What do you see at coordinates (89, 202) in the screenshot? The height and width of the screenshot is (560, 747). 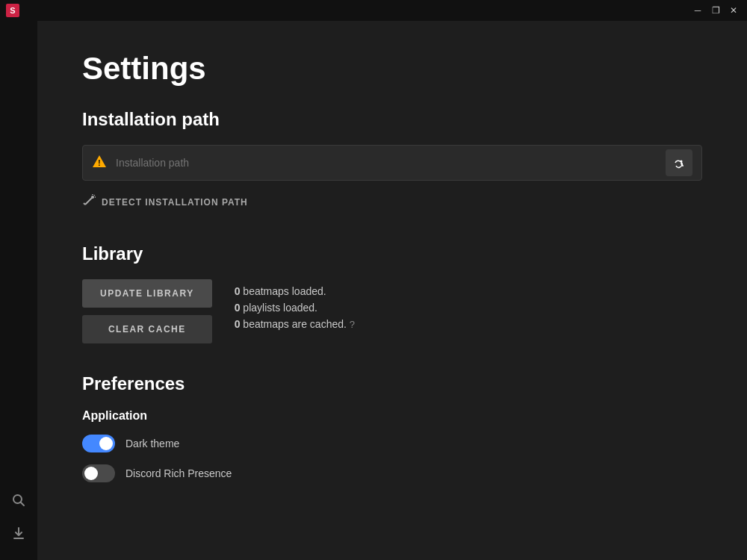 I see `wand-icon` at bounding box center [89, 202].